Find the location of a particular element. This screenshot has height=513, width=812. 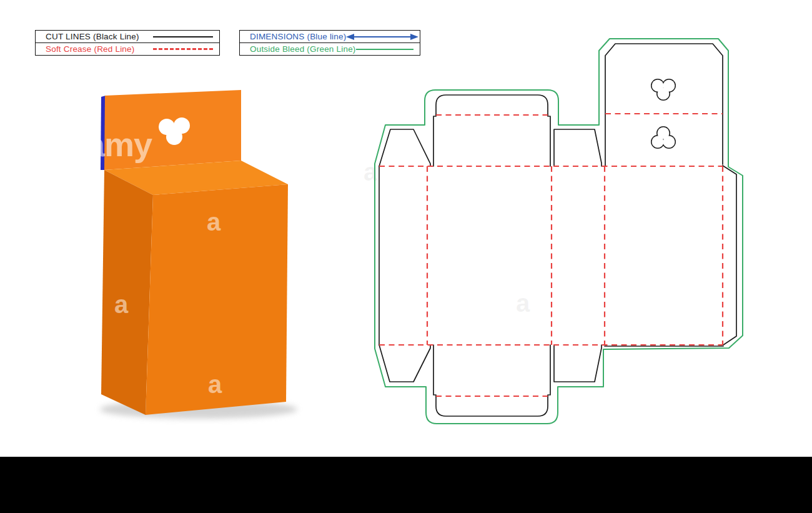

outside-bleed-label: Outside Bleed (Green Line) is located at coordinates (303, 49).